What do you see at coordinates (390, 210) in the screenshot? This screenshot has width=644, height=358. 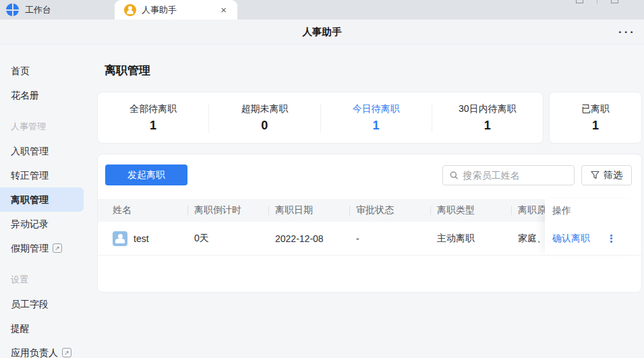 I see `col-approval-status: 审批状态` at bounding box center [390, 210].